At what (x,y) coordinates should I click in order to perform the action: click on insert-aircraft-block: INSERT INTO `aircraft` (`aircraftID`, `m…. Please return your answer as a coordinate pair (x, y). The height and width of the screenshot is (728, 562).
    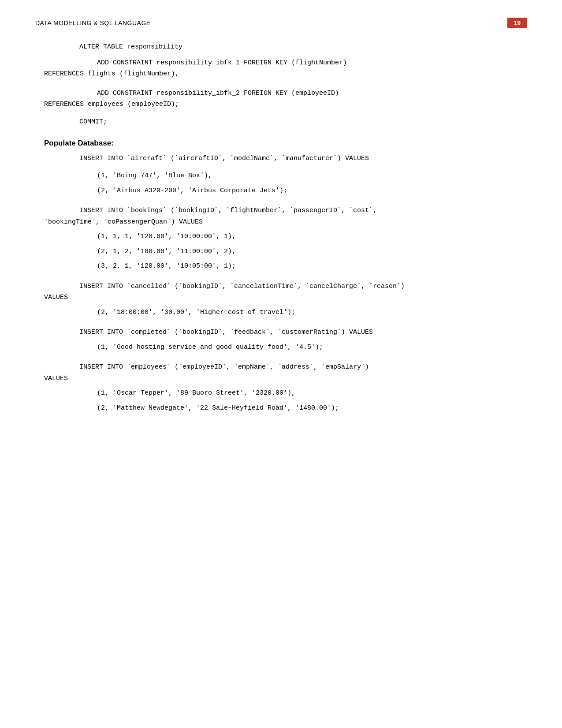
    Looking at the image, I should click on (281, 159).